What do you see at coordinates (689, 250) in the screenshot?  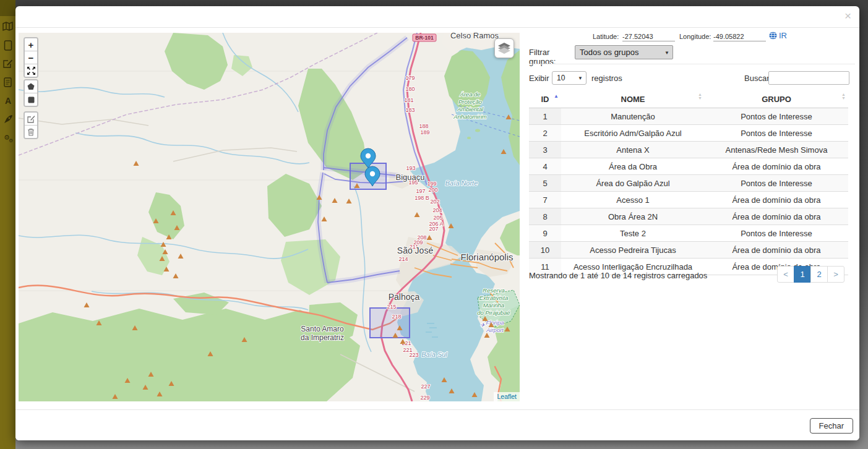 I see `table-row: 10Acesso Pedreira TijucasÁrea de domínio…` at bounding box center [689, 250].